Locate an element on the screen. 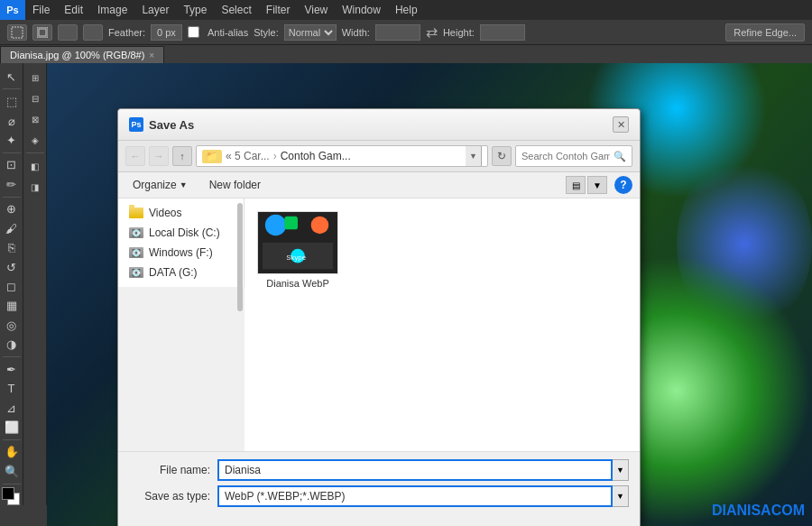 The width and height of the screenshot is (812, 526). left-panel-scrollbar is located at coordinates (240, 257).